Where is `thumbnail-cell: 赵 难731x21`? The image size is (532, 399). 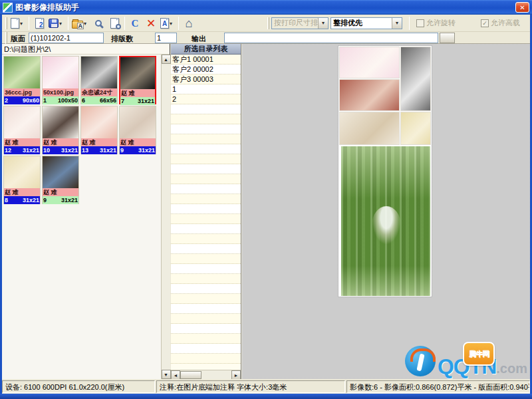 thumbnail-cell: 赵 难731x21 is located at coordinates (138, 80).